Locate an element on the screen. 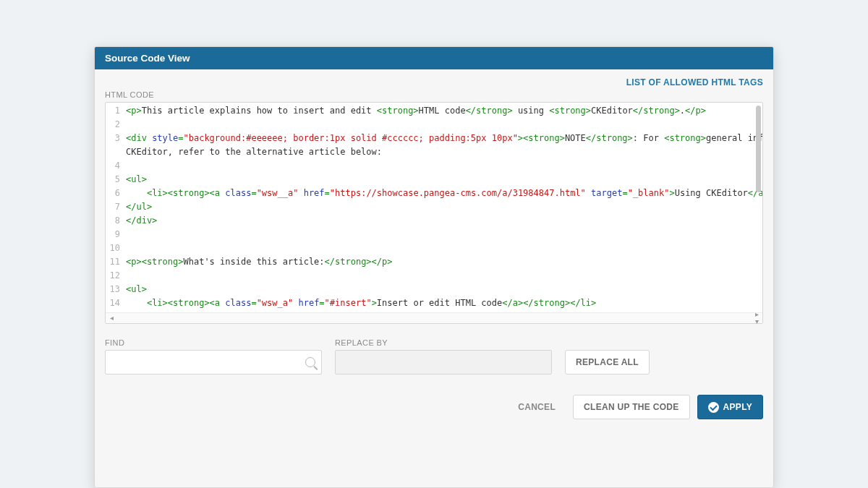 This screenshot has width=868, height=488. line-number is located at coordinates (114, 152).